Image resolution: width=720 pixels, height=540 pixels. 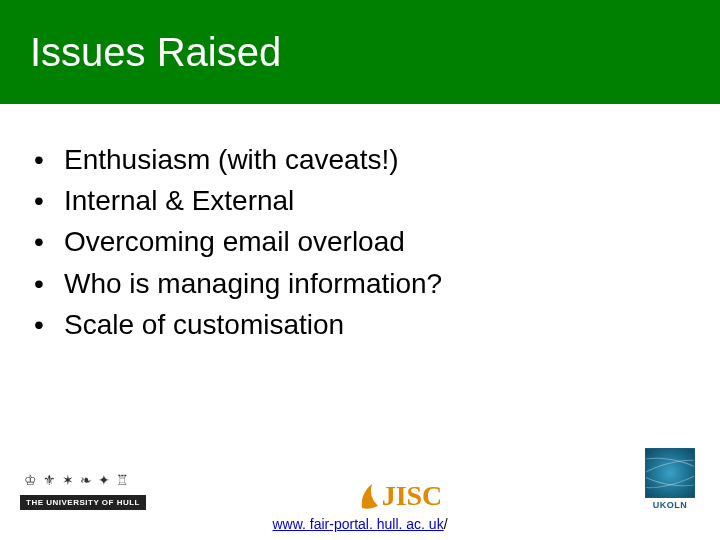 What do you see at coordinates (360, 160) in the screenshot?
I see `bullet-item: Enthusiasm (with caveats!)` at bounding box center [360, 160].